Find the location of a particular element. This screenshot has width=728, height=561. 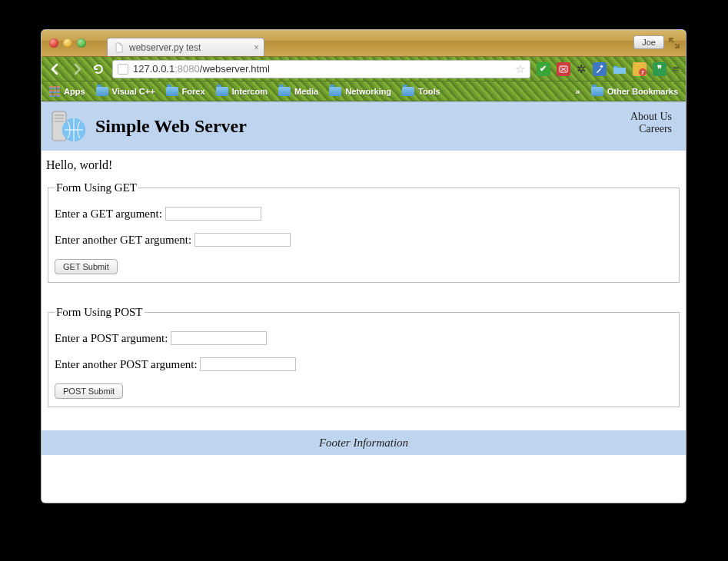

apps-grid-icon is located at coordinates (55, 91).